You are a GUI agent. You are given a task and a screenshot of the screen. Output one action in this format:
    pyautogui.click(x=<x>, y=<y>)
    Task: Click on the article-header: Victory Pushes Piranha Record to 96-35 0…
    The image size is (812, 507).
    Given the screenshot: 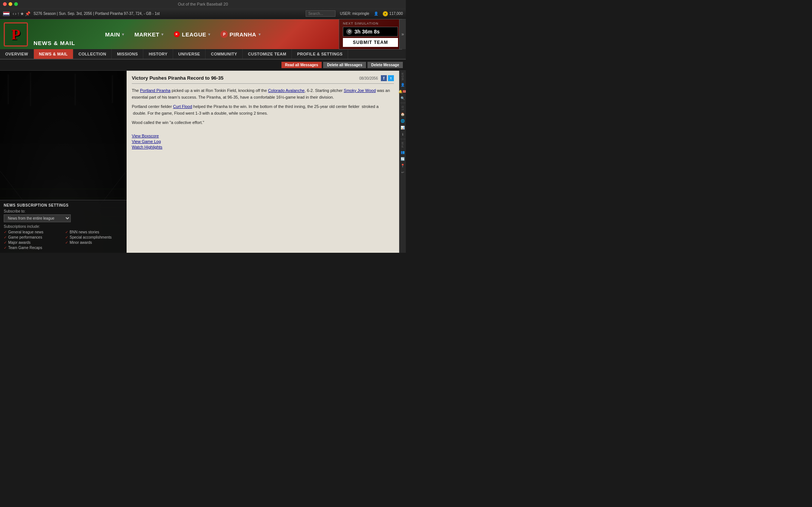 What is the action you would take?
    pyautogui.click(x=263, y=80)
    